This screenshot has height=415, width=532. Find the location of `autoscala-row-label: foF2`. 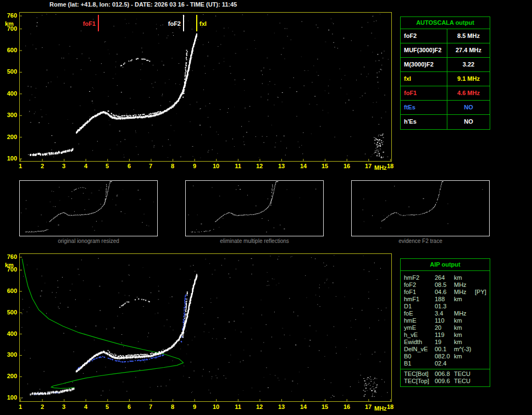

autoscala-row-label: foF2 is located at coordinates (424, 36).